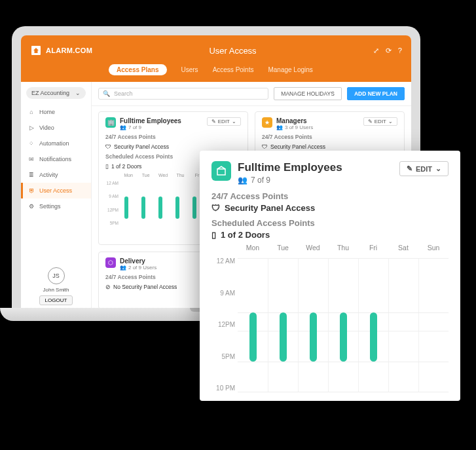 Image resolution: width=476 pixels, height=450 pixels. What do you see at coordinates (299, 127) in the screenshot?
I see `plan-users: 3 of 9 Users` at bounding box center [299, 127].